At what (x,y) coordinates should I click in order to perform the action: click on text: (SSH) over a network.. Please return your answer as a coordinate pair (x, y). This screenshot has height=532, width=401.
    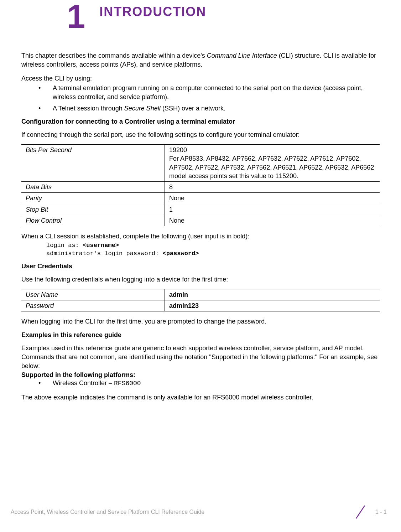
    Looking at the image, I should click on (193, 108).